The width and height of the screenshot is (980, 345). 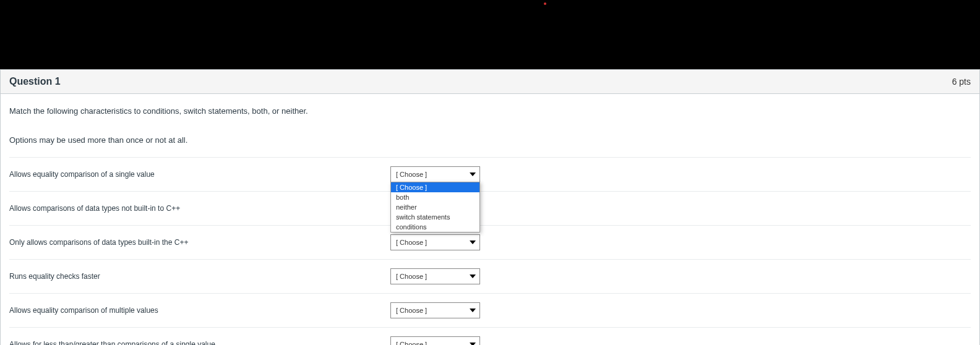 What do you see at coordinates (436, 174) in the screenshot?
I see `select-wrap: [ Choose ][ Choose ]bothneitherswitch st…` at bounding box center [436, 174].